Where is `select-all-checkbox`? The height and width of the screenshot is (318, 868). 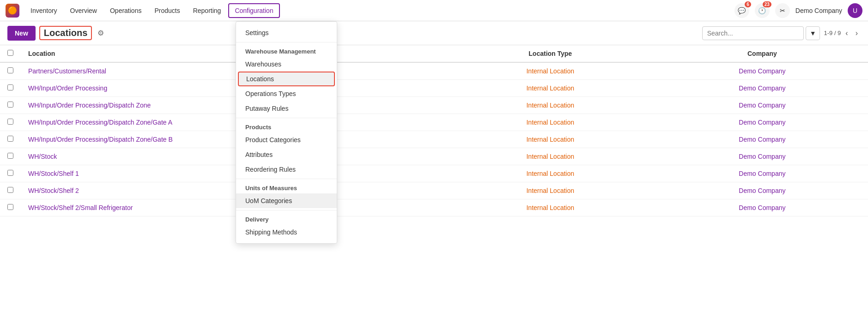
select-all-checkbox is located at coordinates (10, 53).